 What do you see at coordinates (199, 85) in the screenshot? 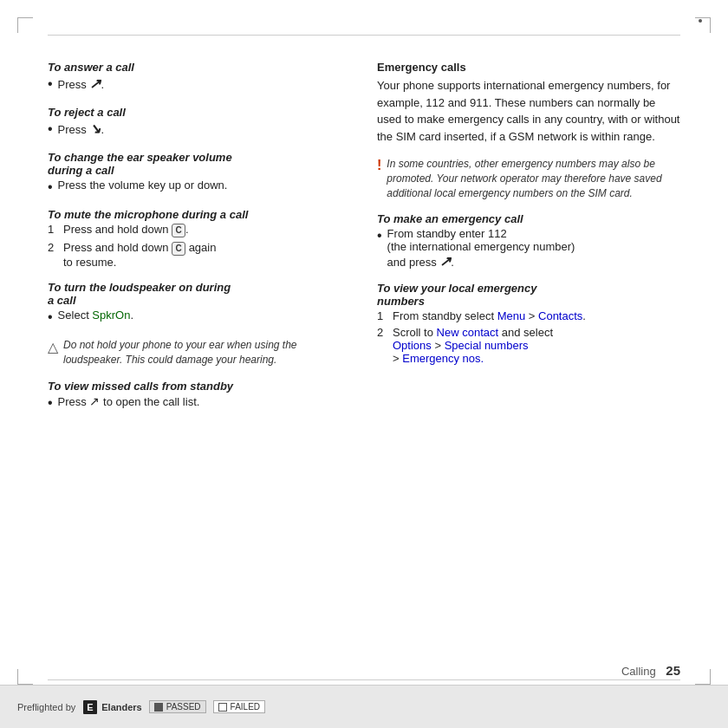
I see `bullet-answer-call: • Press ↗.` at bounding box center [199, 85].